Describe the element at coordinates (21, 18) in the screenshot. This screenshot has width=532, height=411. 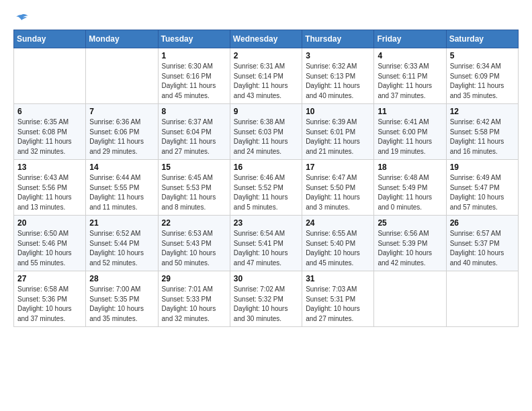
I see `logo` at that location.